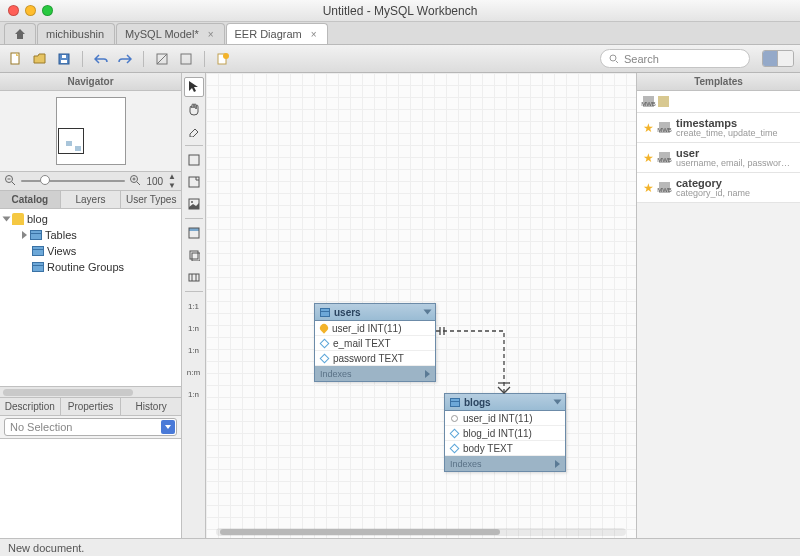  I want to click on zoom-window-button, so click(48, 10).